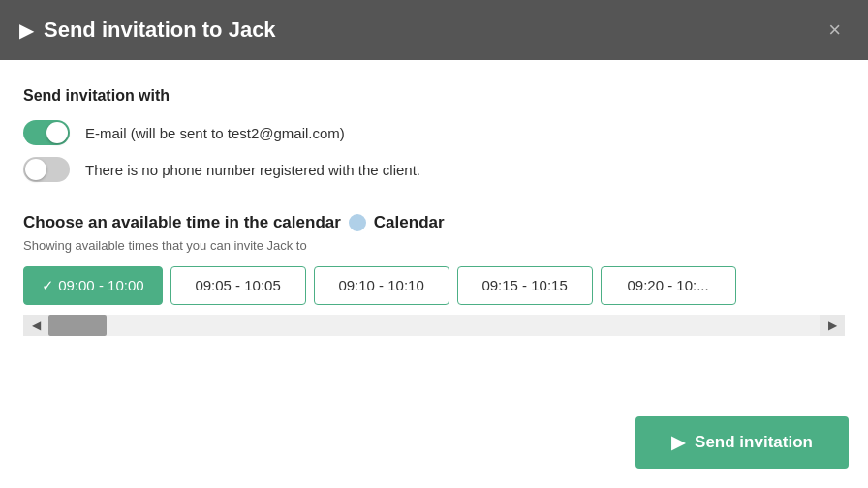  What do you see at coordinates (182, 223) in the screenshot?
I see `calendar-heading-text: Choose an available time in the calendar` at bounding box center [182, 223].